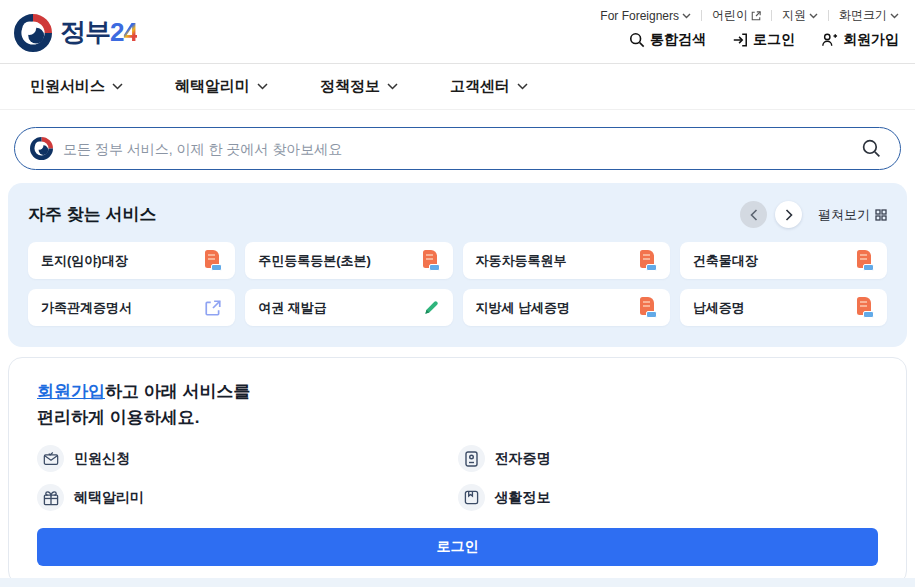 The width and height of the screenshot is (915, 587). What do you see at coordinates (844, 215) in the screenshot?
I see `expand-view-label: 펼쳐보기` at bounding box center [844, 215].